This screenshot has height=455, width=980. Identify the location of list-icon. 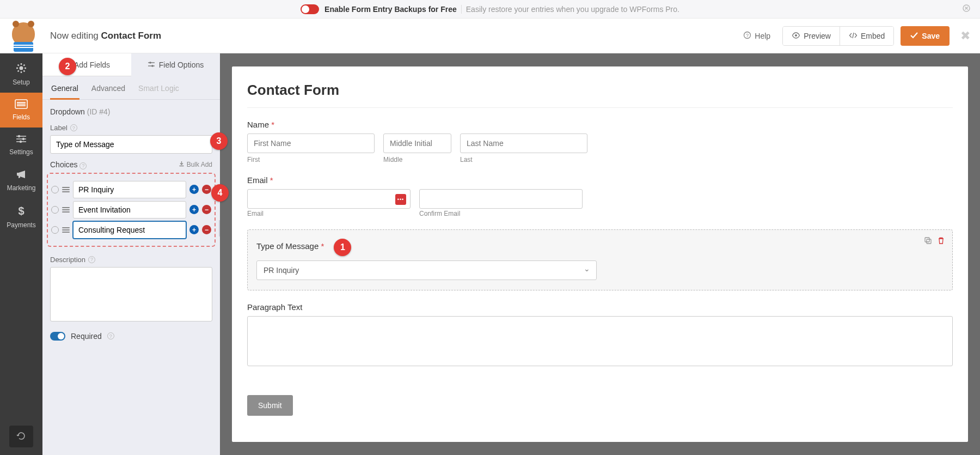
(21, 105).